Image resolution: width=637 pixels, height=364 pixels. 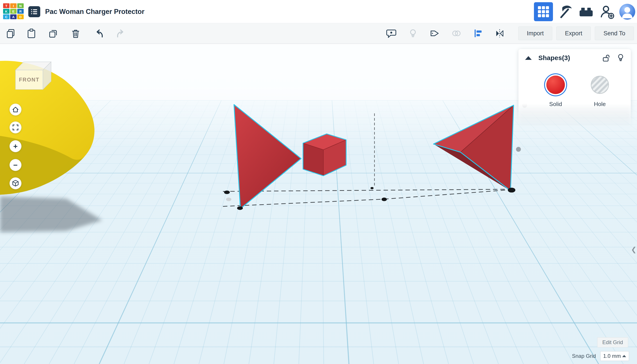 I want to click on red-wedge-right, so click(x=474, y=148).